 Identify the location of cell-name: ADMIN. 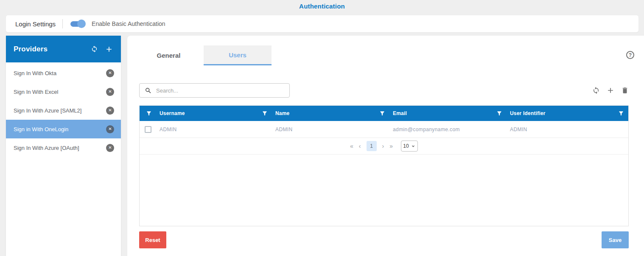
(331, 129).